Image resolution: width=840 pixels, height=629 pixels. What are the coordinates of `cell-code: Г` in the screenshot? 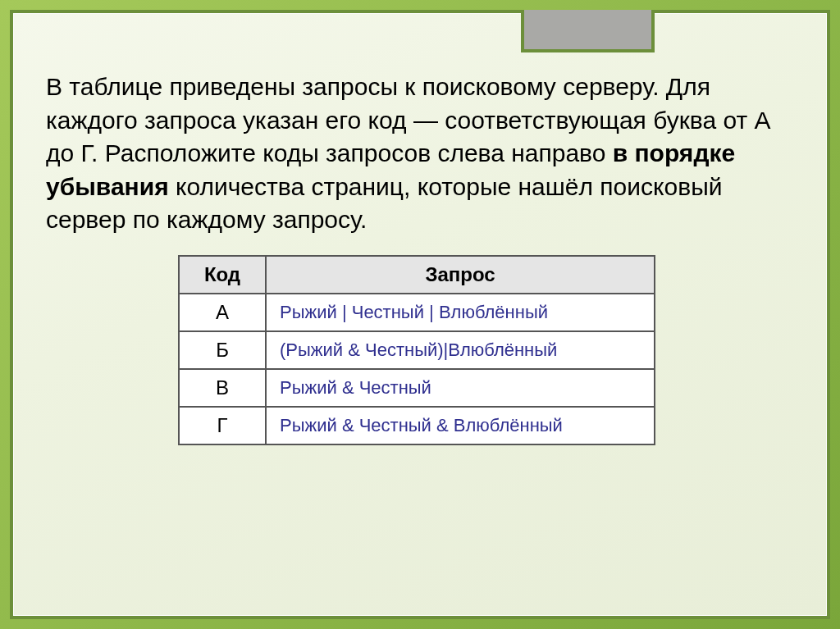 It's located at (222, 426).